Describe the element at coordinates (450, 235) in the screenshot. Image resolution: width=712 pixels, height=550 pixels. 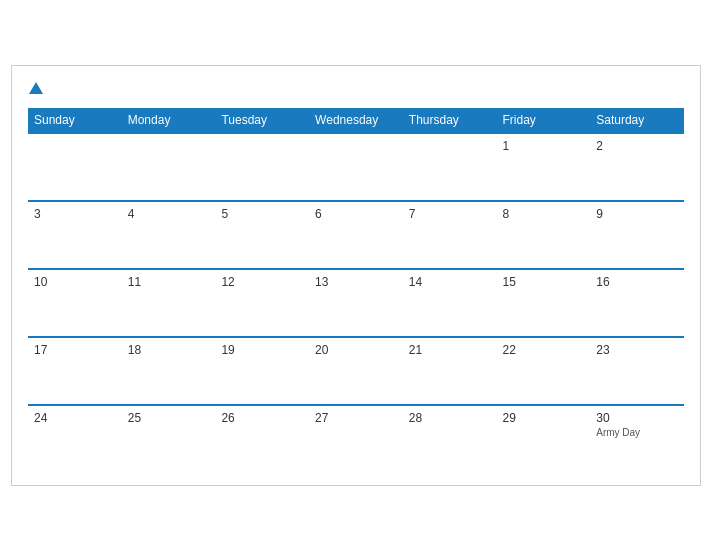
I see `calendar-cell: 7` at that location.